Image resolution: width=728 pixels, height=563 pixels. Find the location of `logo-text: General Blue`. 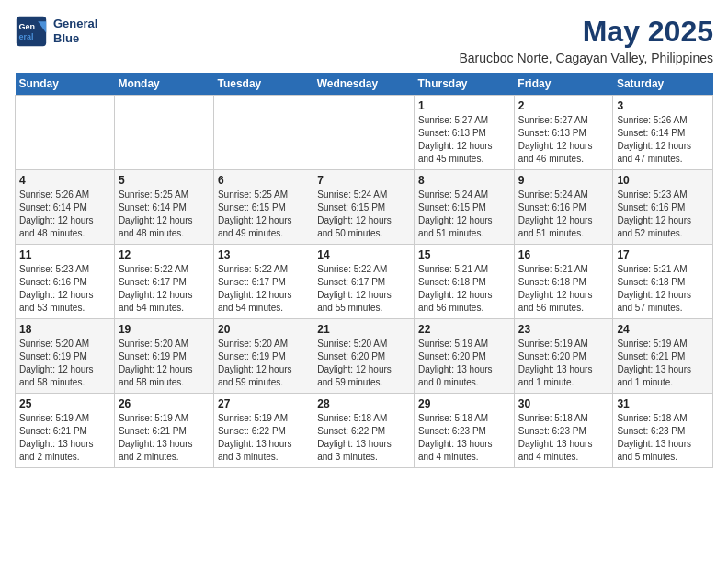

logo-text: General Blue is located at coordinates (75, 31).